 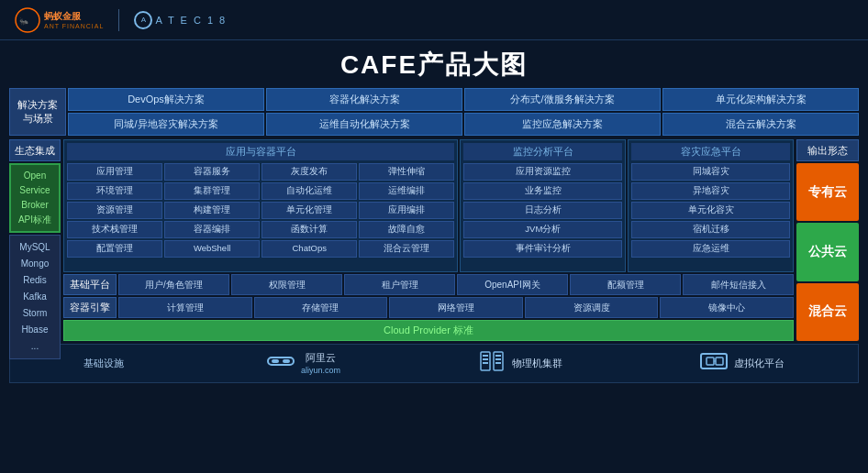 I want to click on solutions-grid: DevOps解决方案 容器化解决方案 分布式/微服务解决方案 单元化架构解决方案…, so click(x=463, y=112).